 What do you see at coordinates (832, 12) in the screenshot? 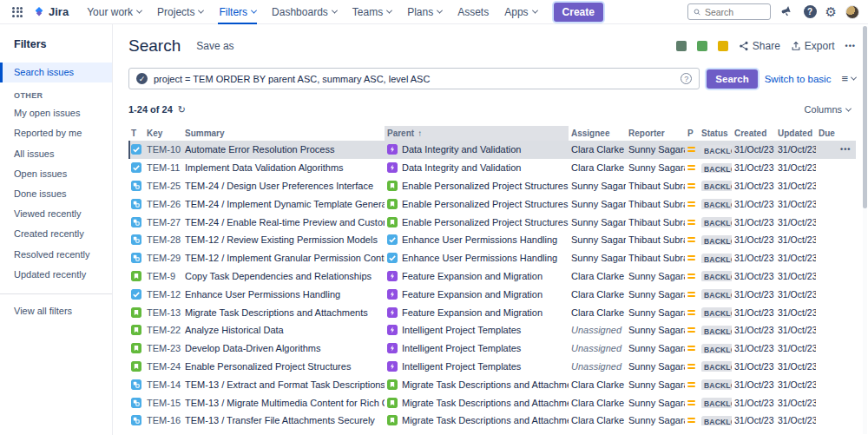
I see `settings-gear-icon: ⚙` at bounding box center [832, 12].